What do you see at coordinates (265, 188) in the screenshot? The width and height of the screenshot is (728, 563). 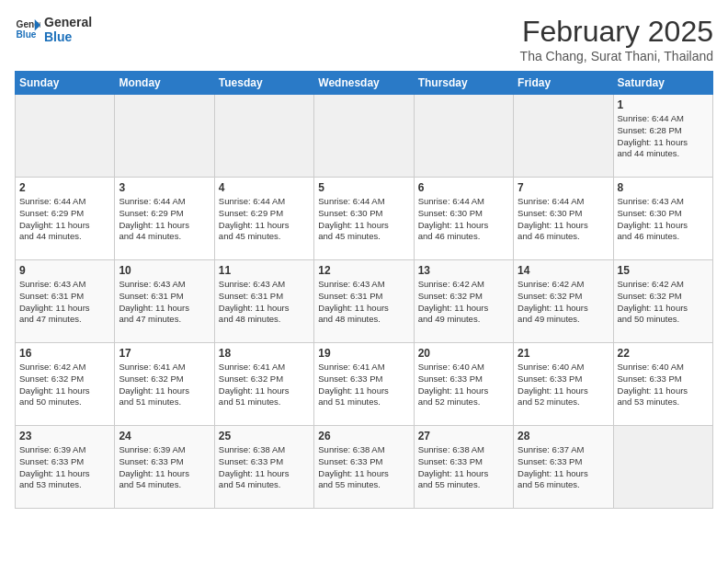 I see `day-number: 4` at bounding box center [265, 188].